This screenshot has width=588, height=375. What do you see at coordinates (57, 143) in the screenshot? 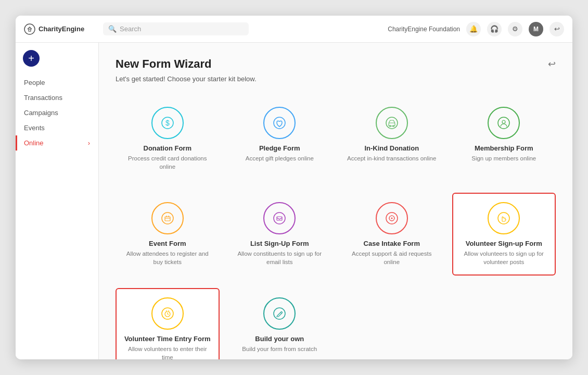
I see `sidebar-item-online: Online ›` at bounding box center [57, 143].